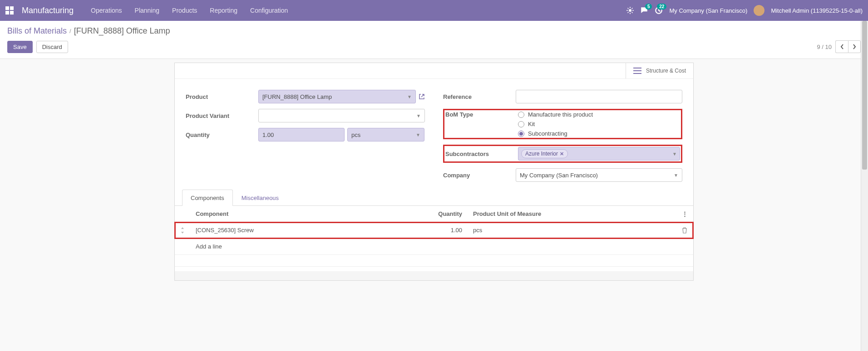 The width and height of the screenshot is (868, 351). I want to click on table-row-add: Add a line, so click(434, 247).